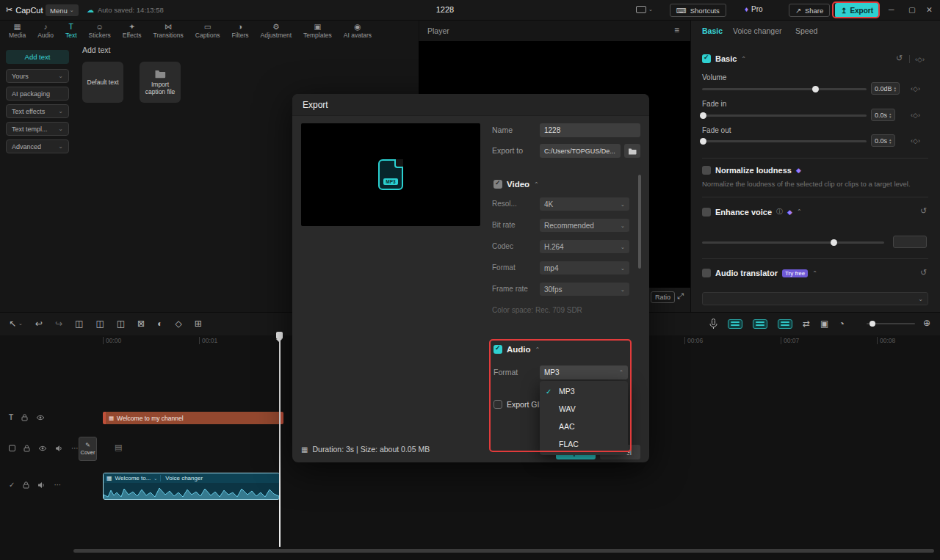 The width and height of the screenshot is (940, 560). Describe the element at coordinates (208, 32) in the screenshot. I see `tab-captions: ▭Captions` at that location.